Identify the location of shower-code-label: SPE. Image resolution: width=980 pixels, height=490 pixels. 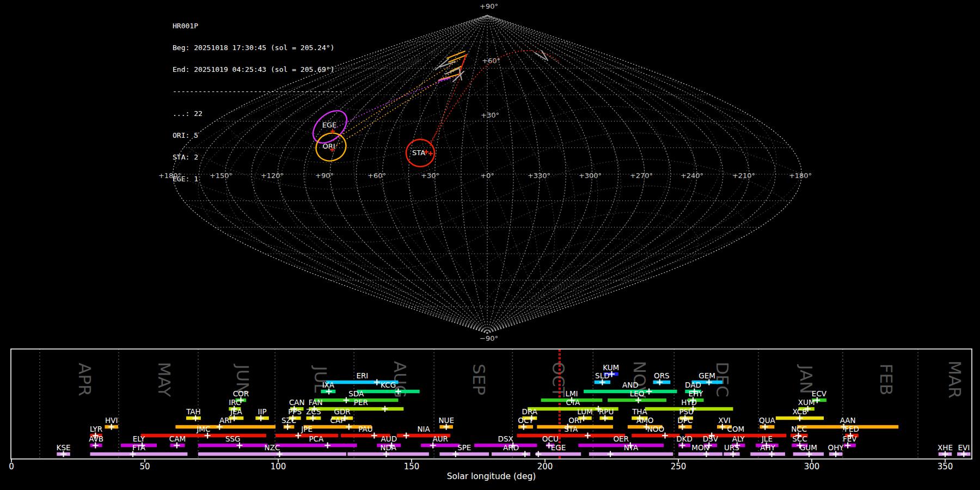
(464, 448).